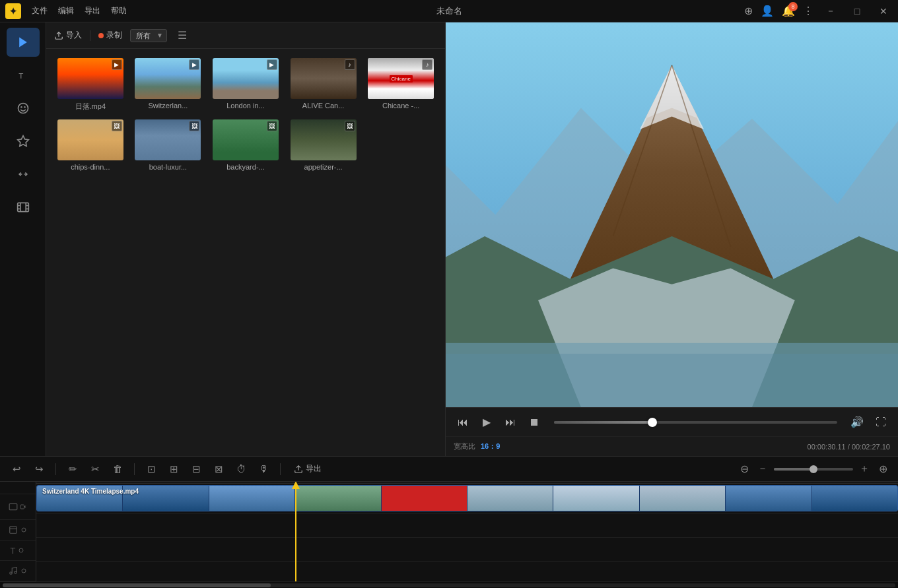  What do you see at coordinates (449, 585) in the screenshot?
I see `bottom-scrollbar` at bounding box center [449, 585].